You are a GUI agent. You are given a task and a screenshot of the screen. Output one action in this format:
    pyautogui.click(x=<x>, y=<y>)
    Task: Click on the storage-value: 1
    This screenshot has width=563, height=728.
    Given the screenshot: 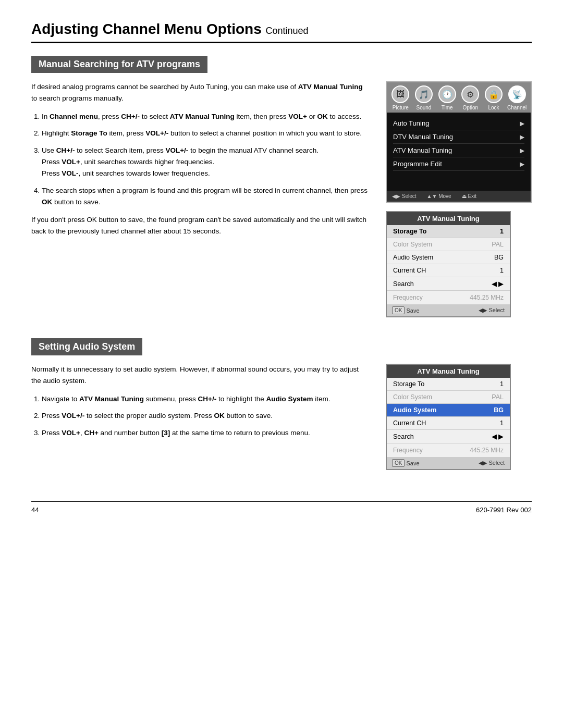 What is the action you would take?
    pyautogui.click(x=501, y=231)
    